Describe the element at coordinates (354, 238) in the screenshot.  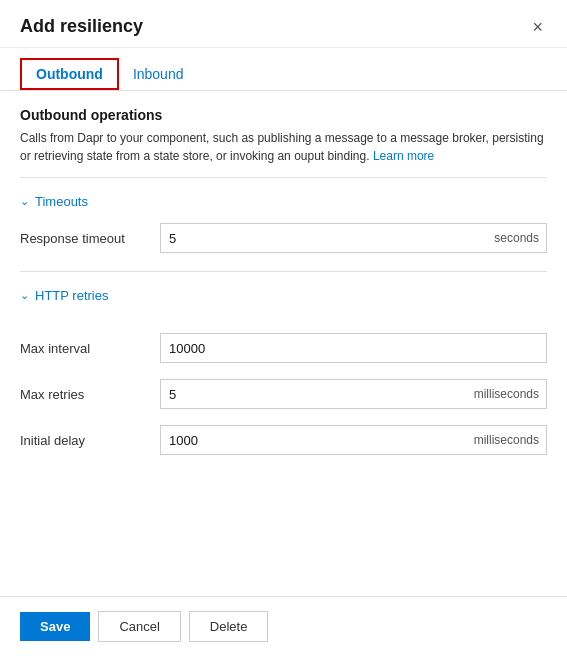
I see `response-timeout-input` at that location.